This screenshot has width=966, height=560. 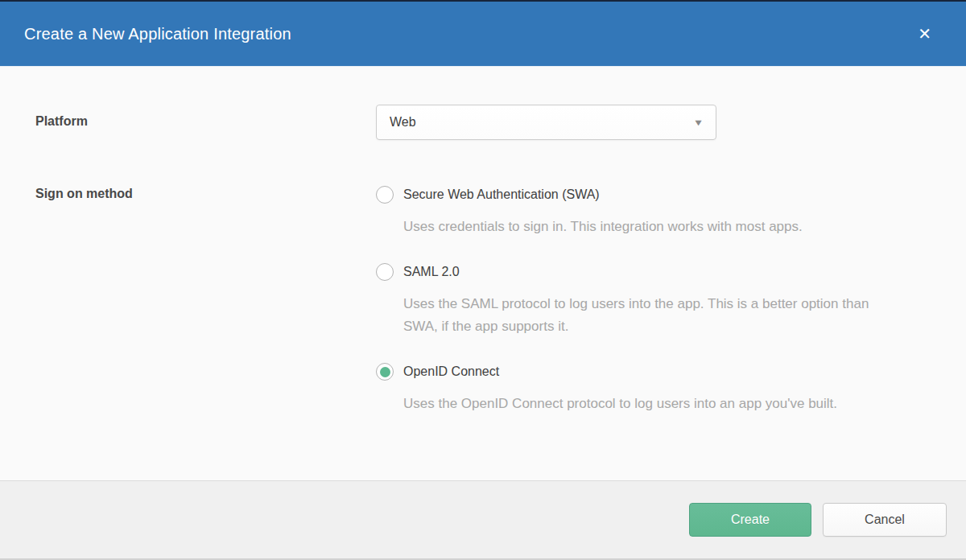 I want to click on dialog-header: Create a New Application Integration ✕, so click(x=483, y=34).